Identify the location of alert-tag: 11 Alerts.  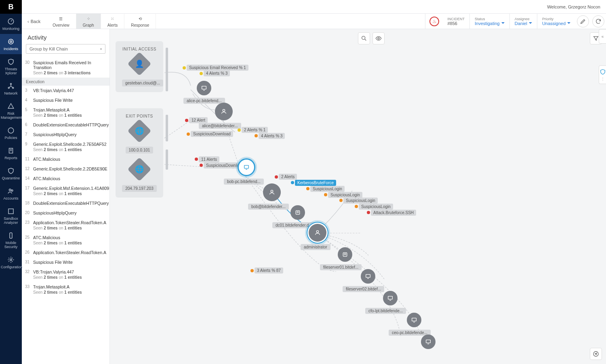
(209, 159).